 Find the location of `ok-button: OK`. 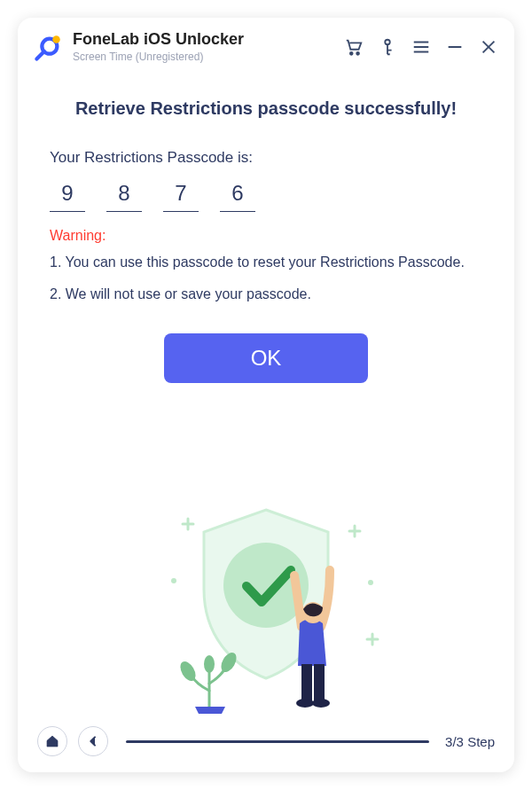

ok-button: OK is located at coordinates (266, 358).